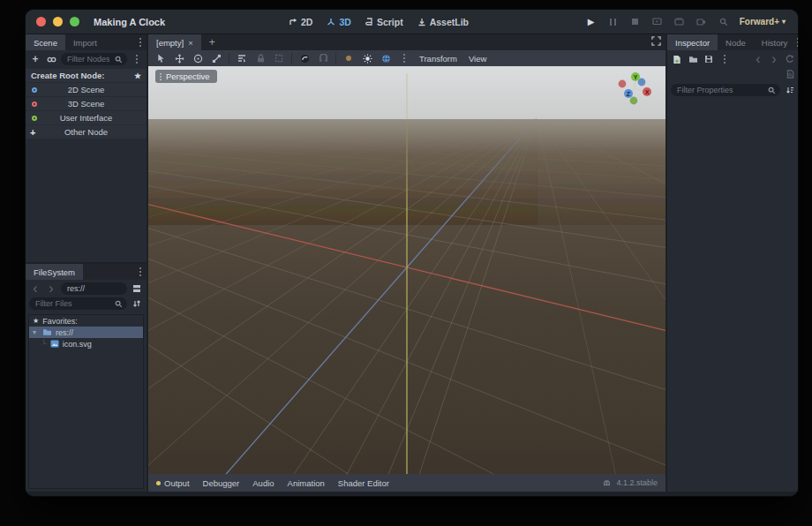 This screenshot has width=812, height=526. Describe the element at coordinates (724, 22) in the screenshot. I see `quick-search-button` at that location.